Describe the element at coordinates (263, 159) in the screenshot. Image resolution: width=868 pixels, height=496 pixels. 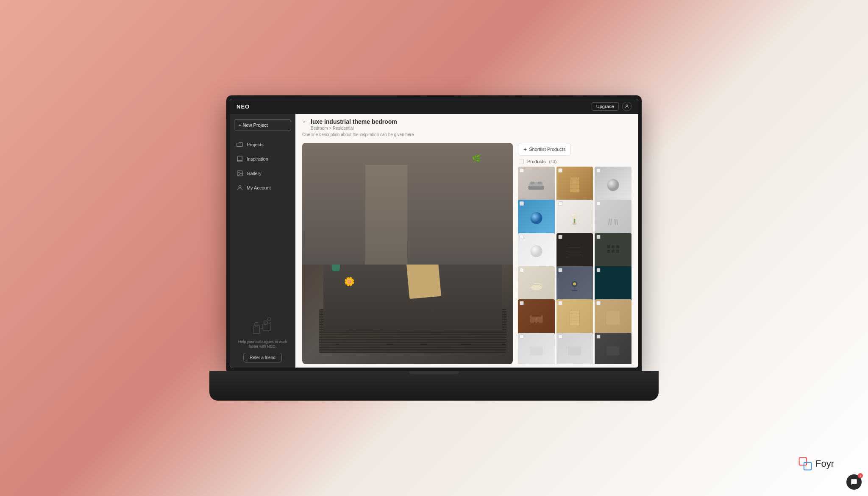
I see `sidebar-item-inspiration: Inspiration` at that location.